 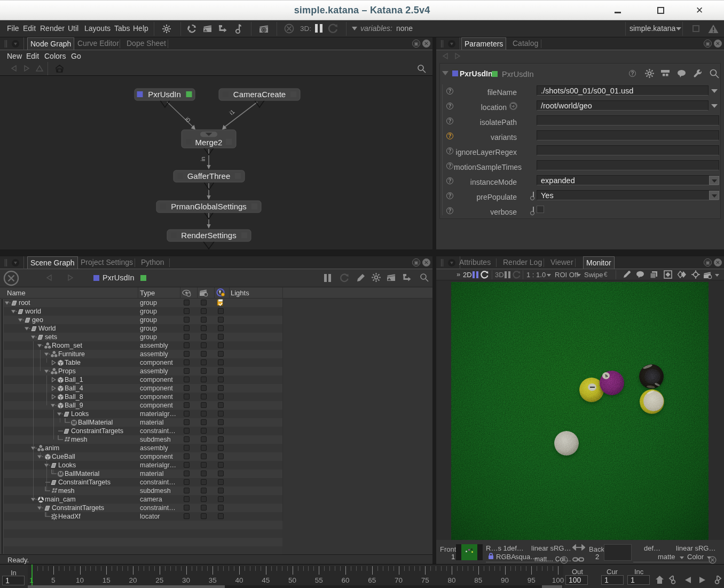 What do you see at coordinates (203, 159) in the screenshot?
I see `svg-text: in` at bounding box center [203, 159].